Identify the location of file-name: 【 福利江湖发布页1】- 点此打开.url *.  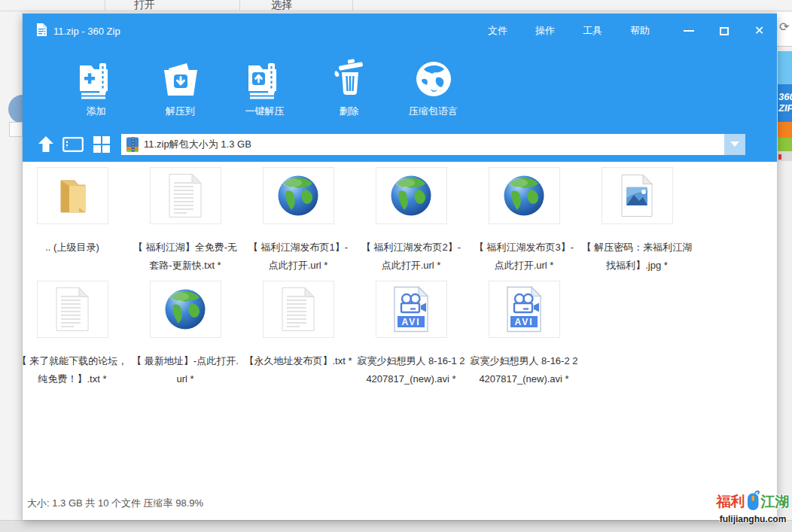
(298, 257).